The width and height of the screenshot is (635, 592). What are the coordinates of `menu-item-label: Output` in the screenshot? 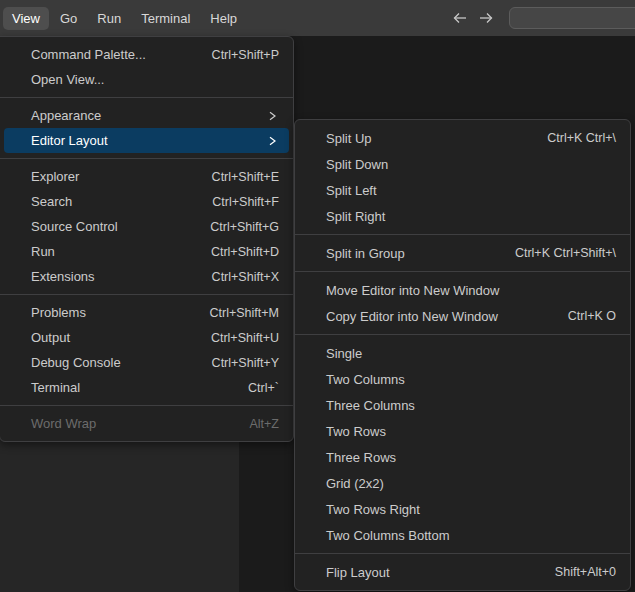 It's located at (50, 338).